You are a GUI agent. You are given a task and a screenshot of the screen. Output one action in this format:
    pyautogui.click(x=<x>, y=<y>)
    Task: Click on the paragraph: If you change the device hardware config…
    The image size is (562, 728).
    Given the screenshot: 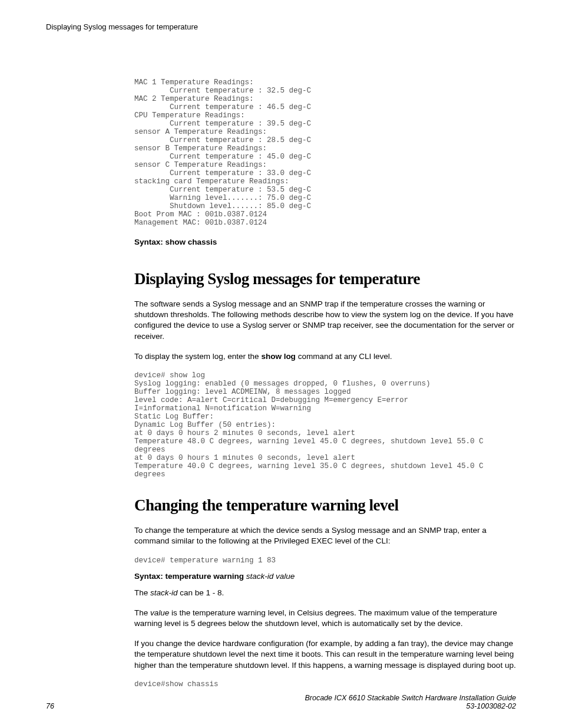 What is the action you would take?
    pyautogui.click(x=325, y=654)
    